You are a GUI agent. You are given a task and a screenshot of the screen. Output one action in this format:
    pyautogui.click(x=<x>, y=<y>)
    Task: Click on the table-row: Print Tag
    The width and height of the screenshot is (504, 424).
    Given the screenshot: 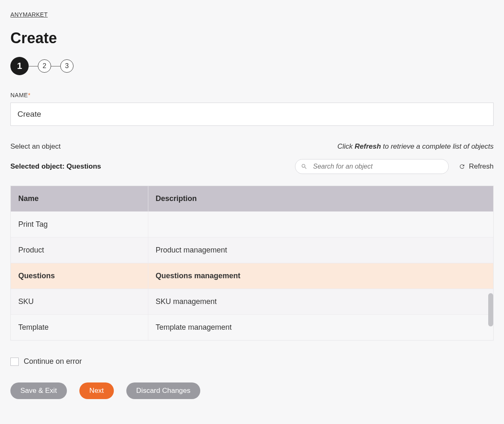 What is the action you would take?
    pyautogui.click(x=252, y=225)
    